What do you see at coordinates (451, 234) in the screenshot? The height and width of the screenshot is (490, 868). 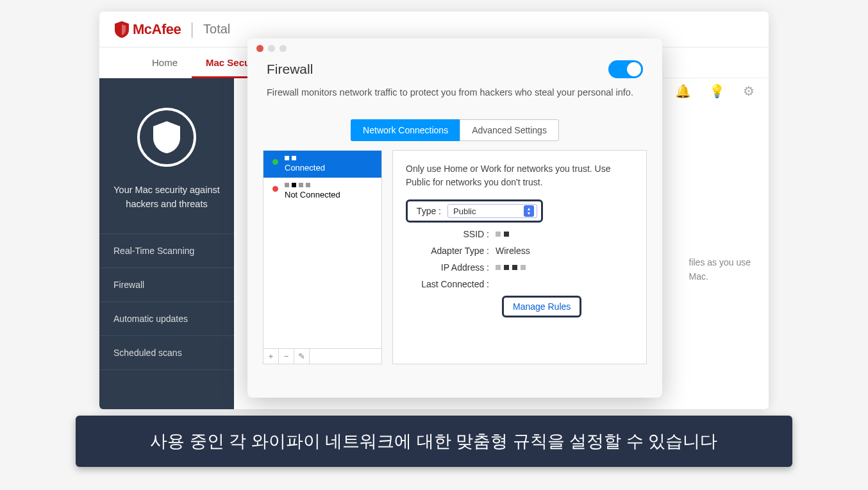 I see `label-ssid: SSID :` at bounding box center [451, 234].